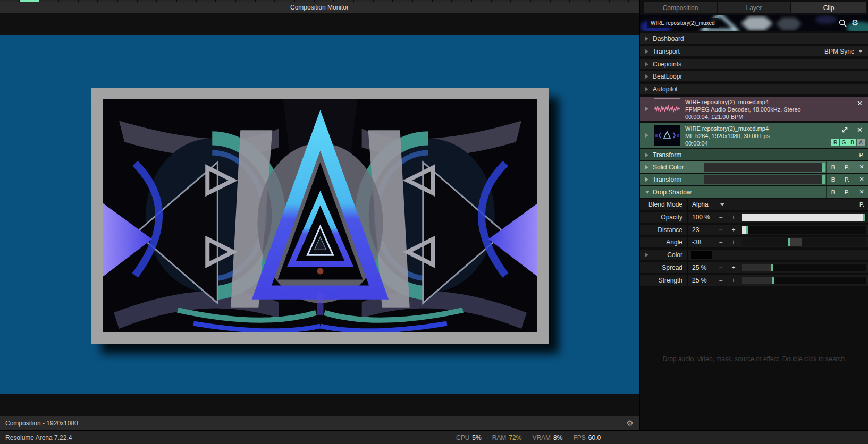  I want to click on channel-g-toggle: G, so click(844, 142).